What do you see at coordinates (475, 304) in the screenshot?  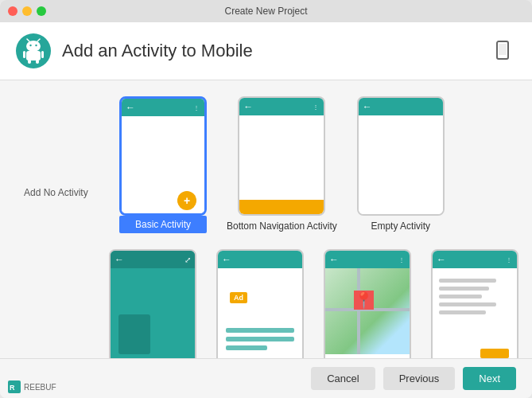 I see `login-activity-item: ← ⋮ Login Activity` at bounding box center [475, 304].